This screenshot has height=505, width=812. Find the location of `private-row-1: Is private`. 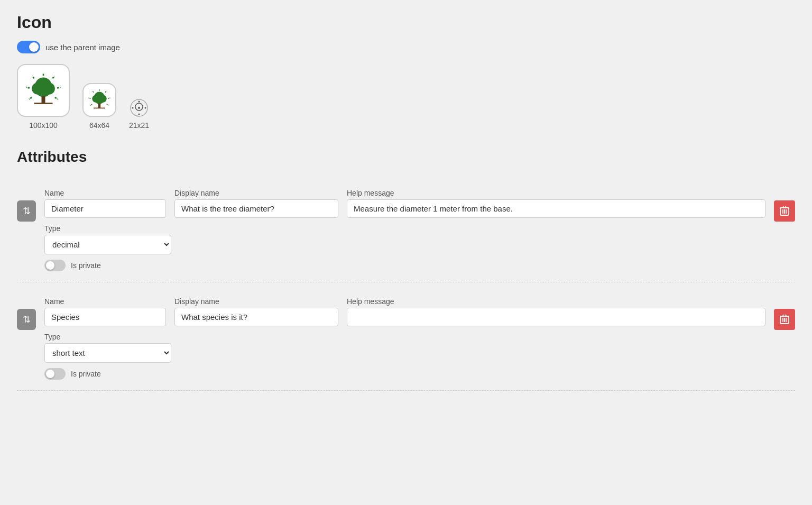

private-row-1: Is private is located at coordinates (405, 374).